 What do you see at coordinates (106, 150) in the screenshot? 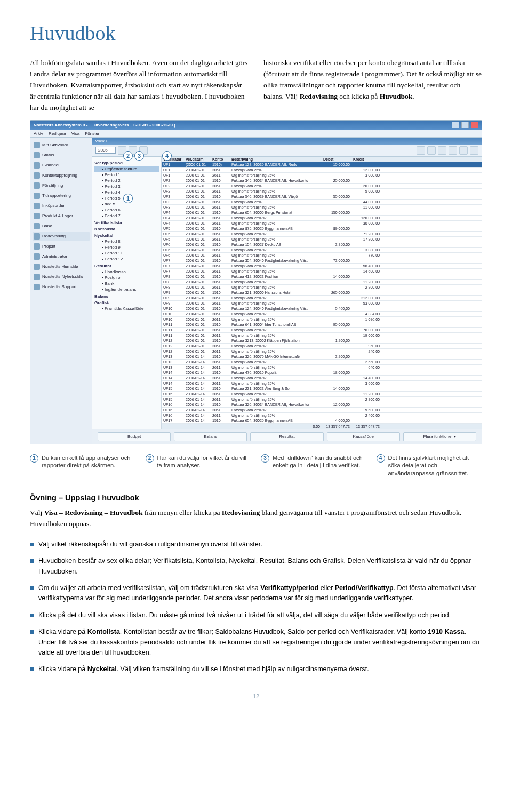
I see `year-select: 2006` at bounding box center [106, 150].